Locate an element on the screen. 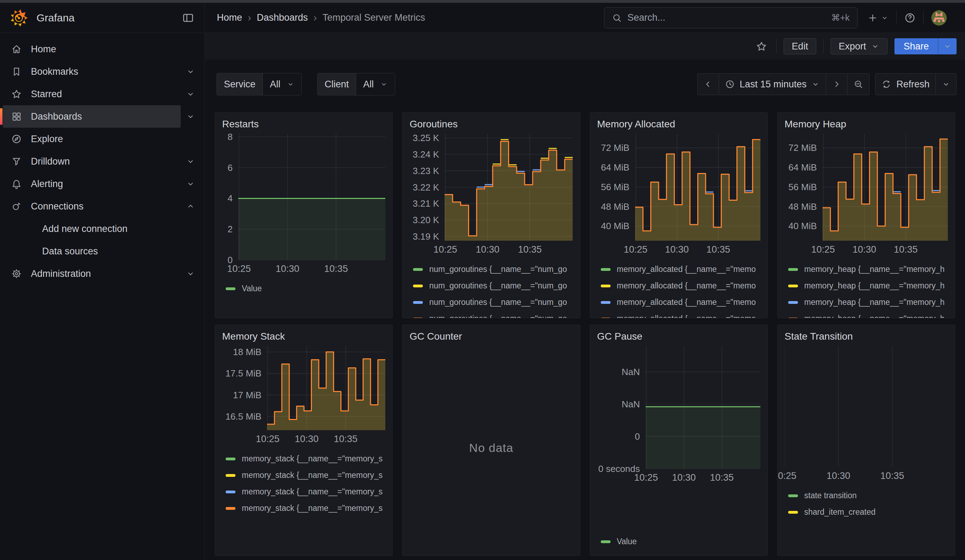 Image resolution: width=965 pixels, height=560 pixels. divider is located at coordinates (896, 18).